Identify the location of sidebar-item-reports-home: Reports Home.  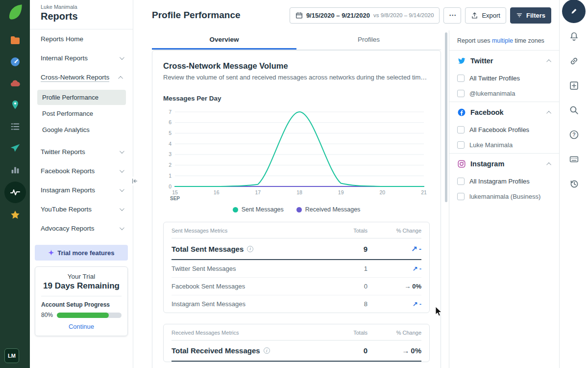
(81, 39).